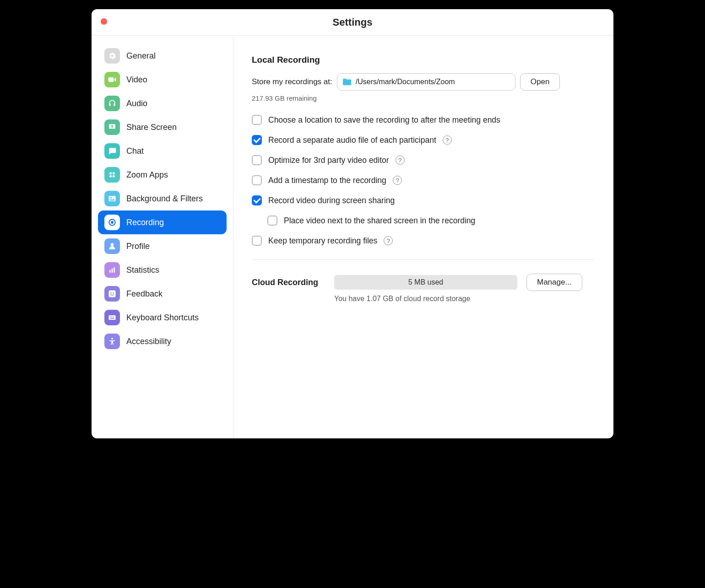  What do you see at coordinates (112, 80) in the screenshot?
I see `video-icon` at bounding box center [112, 80].